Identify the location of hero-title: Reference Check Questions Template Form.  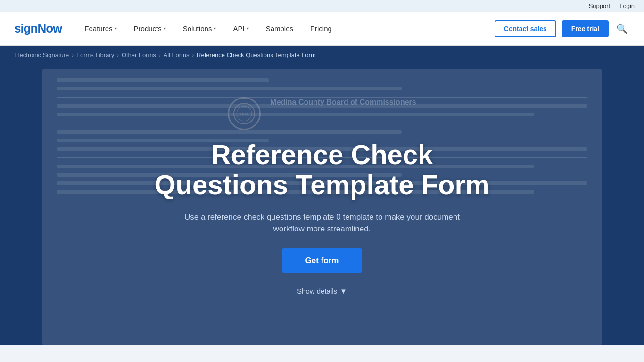
(322, 170).